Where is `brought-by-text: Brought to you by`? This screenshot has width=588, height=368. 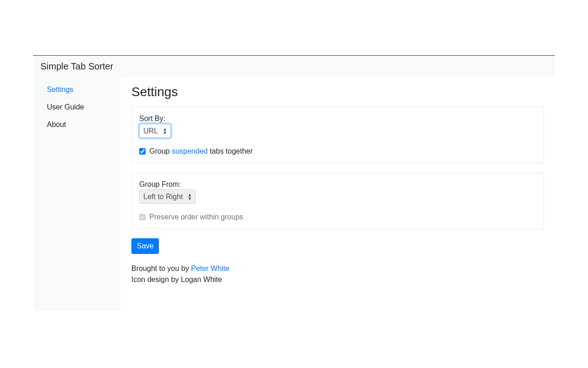 brought-by-text: Brought to you by is located at coordinates (161, 269).